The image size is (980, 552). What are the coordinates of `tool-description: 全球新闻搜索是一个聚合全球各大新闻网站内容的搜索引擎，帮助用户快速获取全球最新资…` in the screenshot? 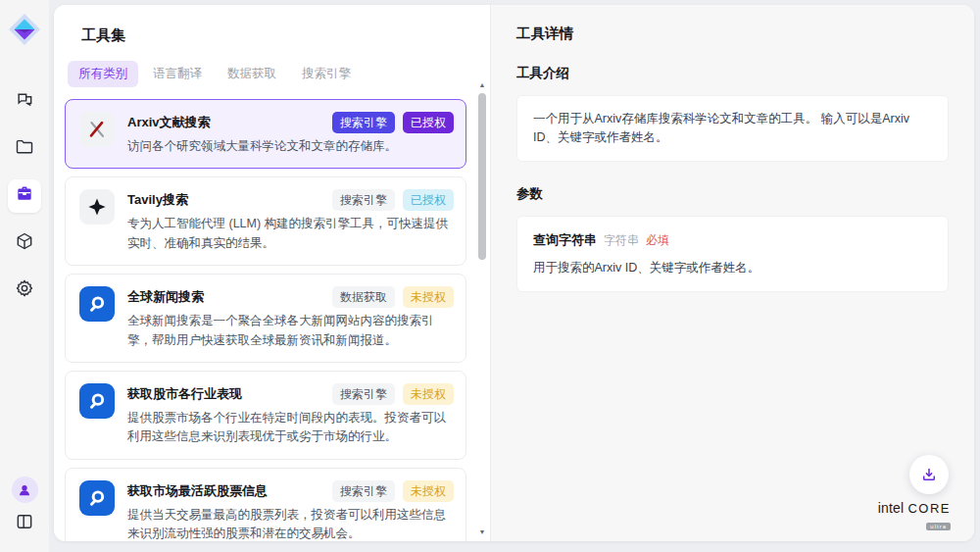 It's located at (290, 331).